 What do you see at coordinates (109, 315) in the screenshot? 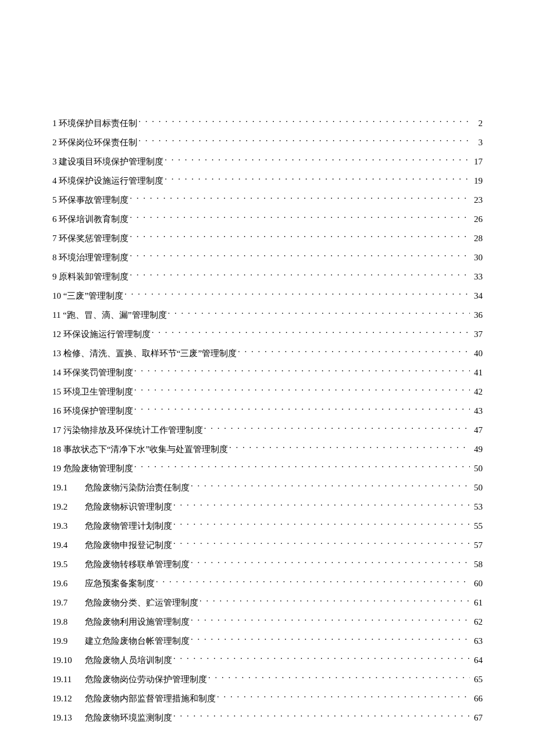
I see `toc-label: 11 “跑、冒、滴、漏”管理制度` at bounding box center [109, 315].